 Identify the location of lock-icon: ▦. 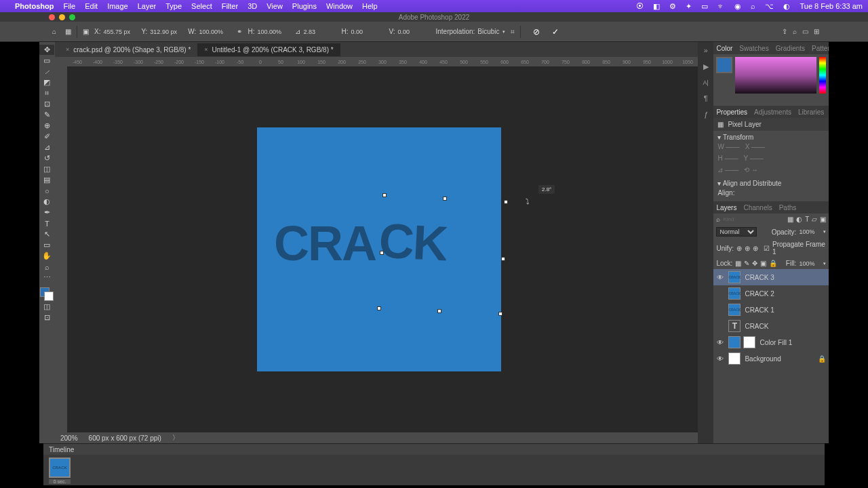
(738, 263).